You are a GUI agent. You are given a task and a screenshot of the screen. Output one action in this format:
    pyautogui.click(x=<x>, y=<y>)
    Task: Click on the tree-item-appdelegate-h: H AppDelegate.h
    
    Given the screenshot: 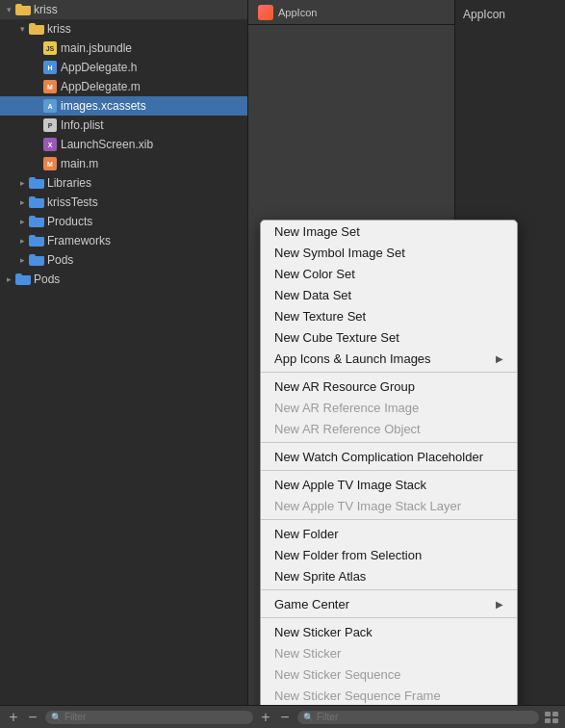 What is the action you would take?
    pyautogui.click(x=123, y=67)
    